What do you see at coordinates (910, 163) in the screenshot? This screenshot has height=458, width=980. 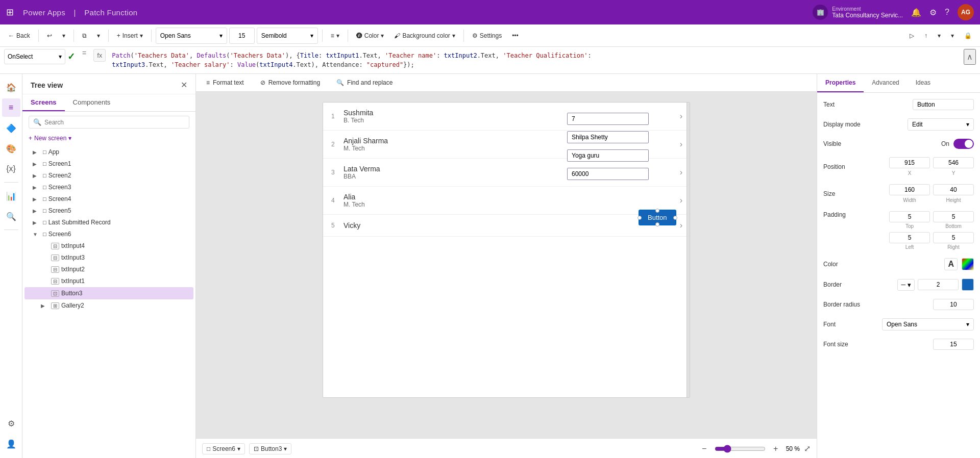 I see `prop-position-x-input` at bounding box center [910, 163].